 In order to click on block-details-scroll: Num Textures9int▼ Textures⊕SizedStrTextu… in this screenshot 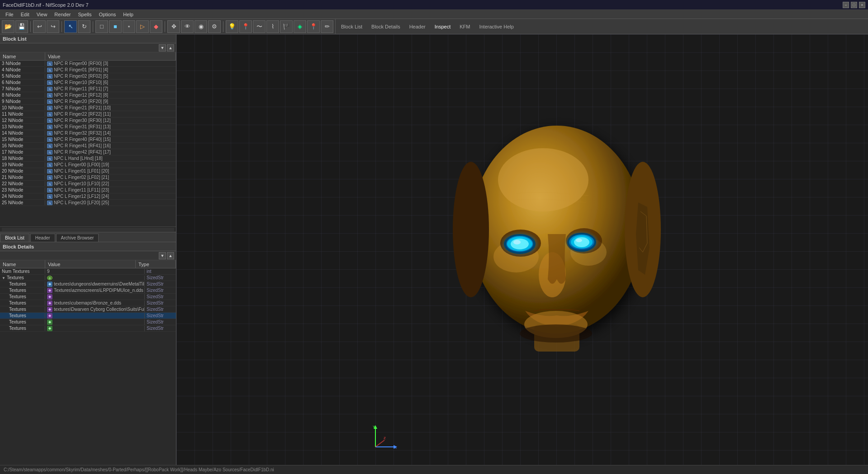, I will do `click(88, 367)`.